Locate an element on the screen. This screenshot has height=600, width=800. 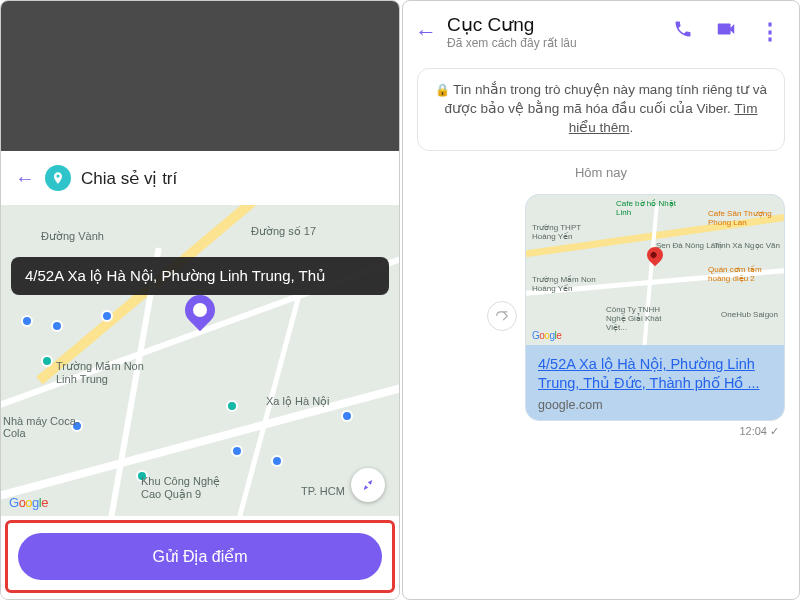
map-label: OneHub Saigon is located at coordinates (750, 314).